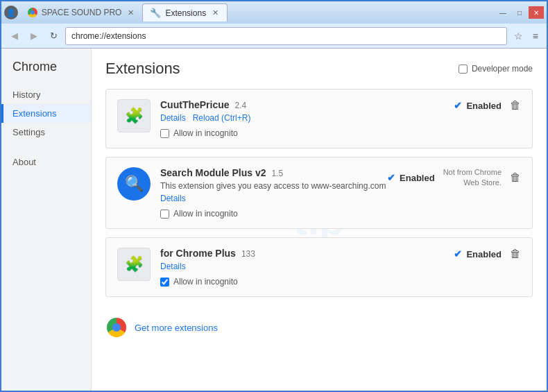  Describe the element at coordinates (520, 12) in the screenshot. I see `window-controls: — □ ✕` at that location.